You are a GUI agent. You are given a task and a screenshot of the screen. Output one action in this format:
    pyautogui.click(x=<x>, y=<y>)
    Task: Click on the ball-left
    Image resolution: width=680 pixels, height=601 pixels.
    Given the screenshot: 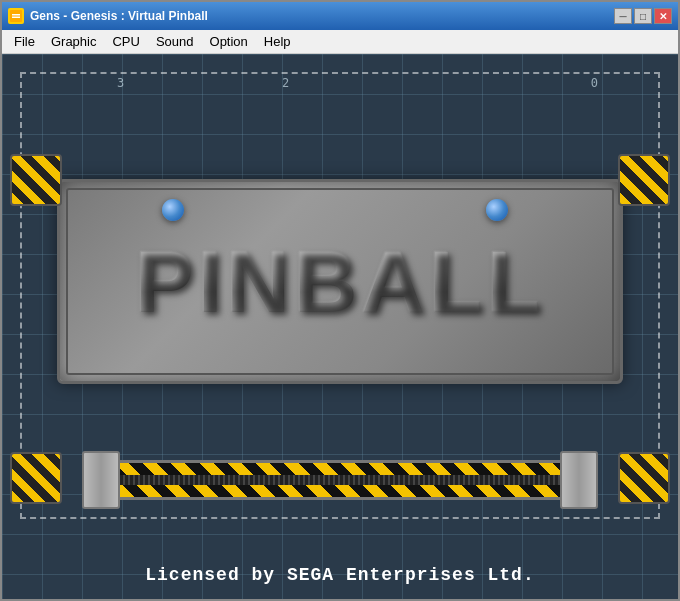 What is the action you would take?
    pyautogui.click(x=173, y=210)
    